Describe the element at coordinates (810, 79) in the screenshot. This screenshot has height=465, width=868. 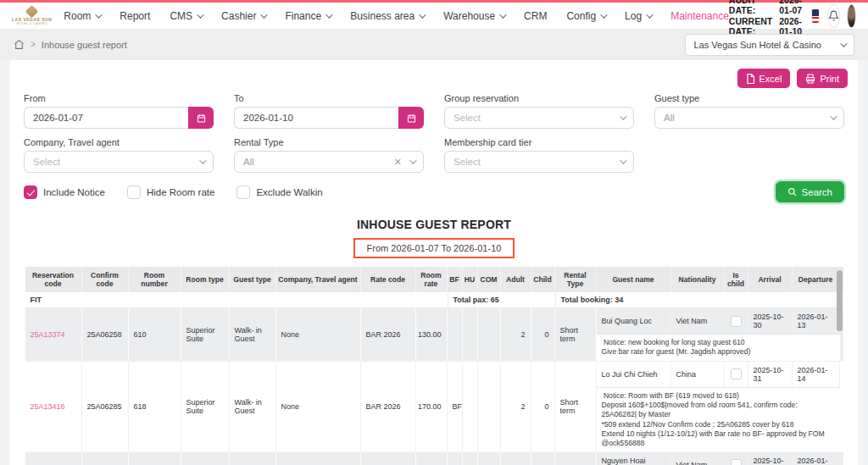
I see `printer-icon` at that location.